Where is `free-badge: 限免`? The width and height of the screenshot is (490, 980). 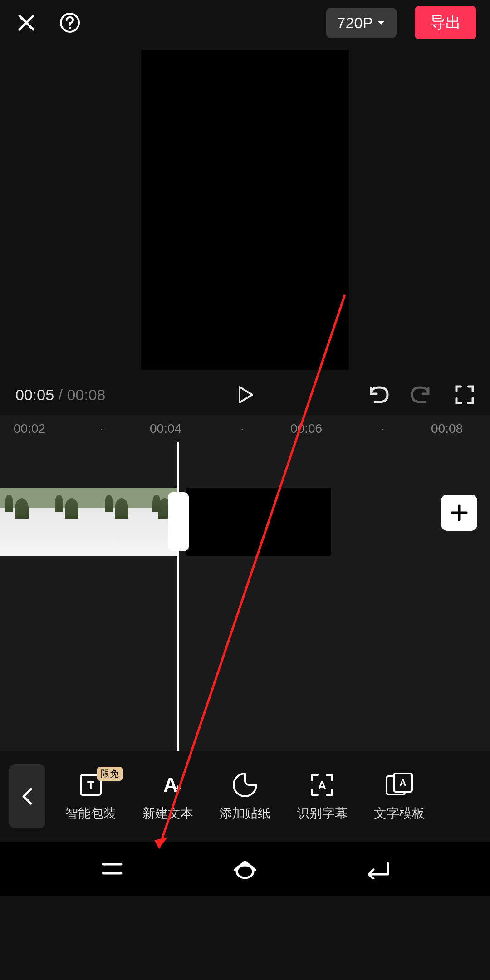
free-badge: 限免 is located at coordinates (110, 774).